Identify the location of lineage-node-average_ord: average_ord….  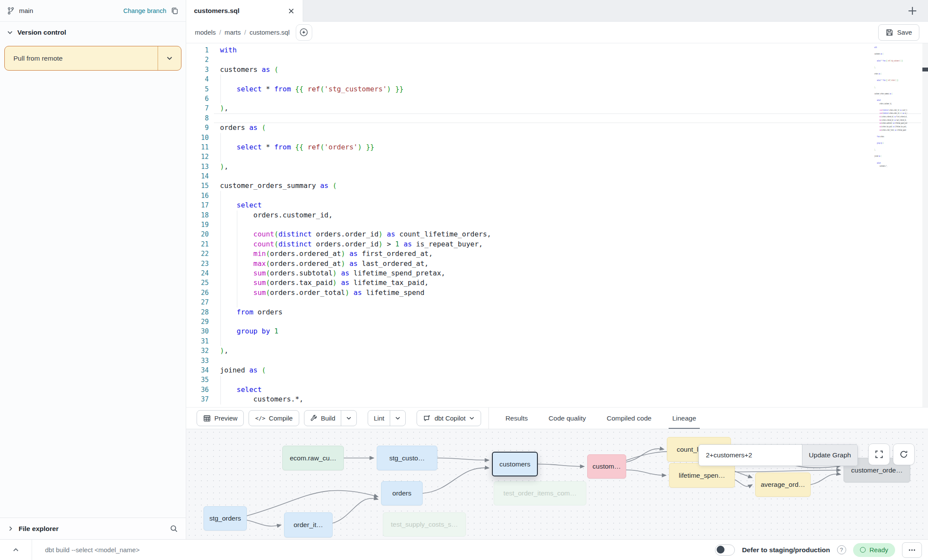
(783, 485).